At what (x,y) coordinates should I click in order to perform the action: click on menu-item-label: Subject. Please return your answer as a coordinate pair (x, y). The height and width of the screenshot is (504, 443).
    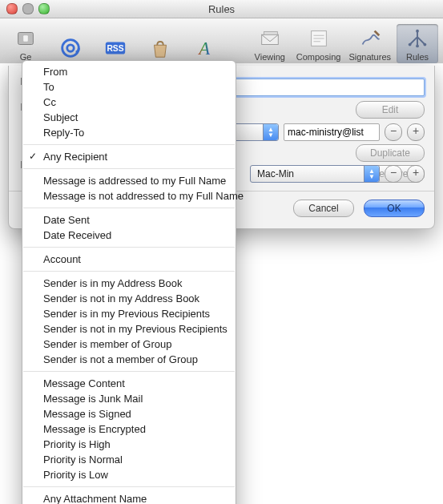
    Looking at the image, I should click on (61, 117).